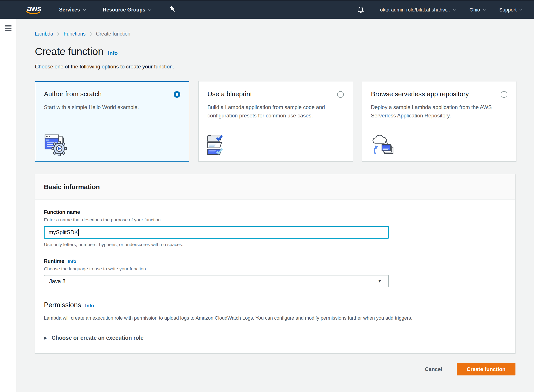 The image size is (534, 392). Describe the element at coordinates (73, 10) in the screenshot. I see `nav-services-menu: Services` at that location.